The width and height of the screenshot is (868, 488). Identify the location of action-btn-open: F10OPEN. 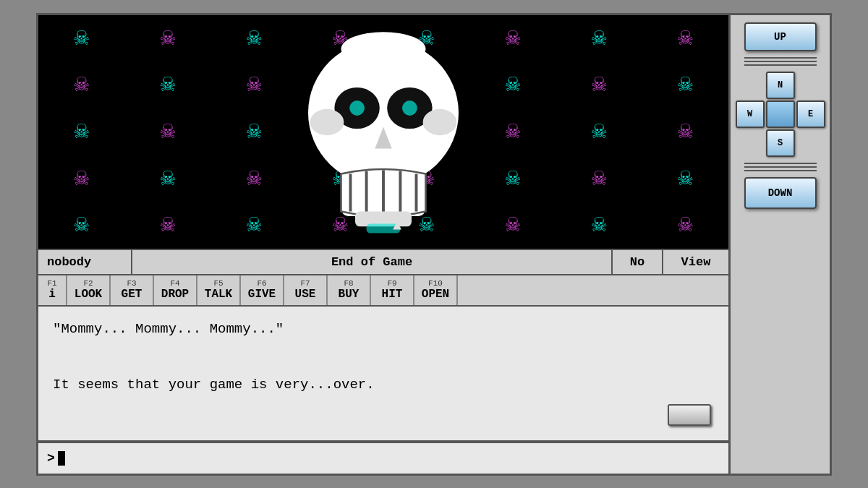
(436, 291).